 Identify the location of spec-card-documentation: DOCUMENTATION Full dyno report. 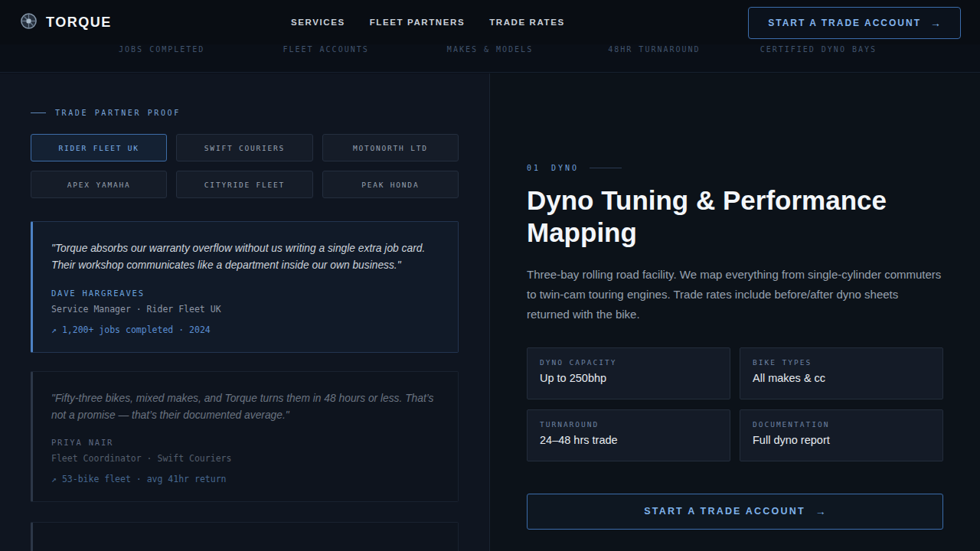
(841, 435).